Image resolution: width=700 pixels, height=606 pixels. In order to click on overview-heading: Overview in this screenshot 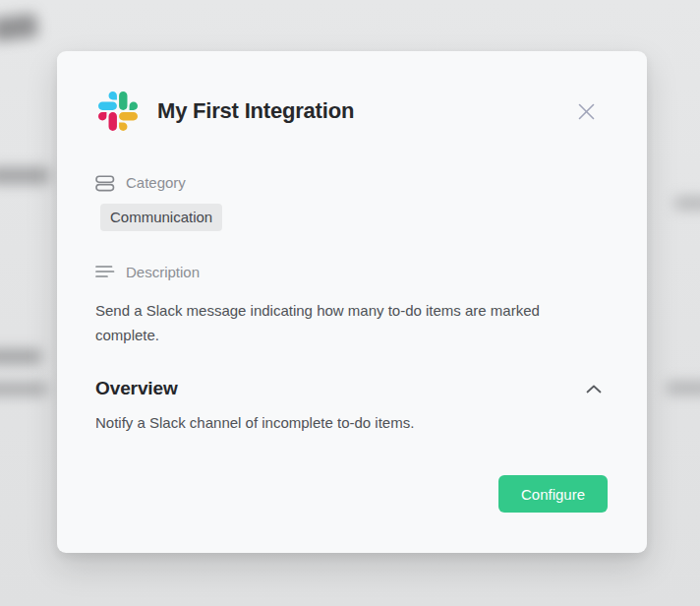, I will do `click(137, 389)`.